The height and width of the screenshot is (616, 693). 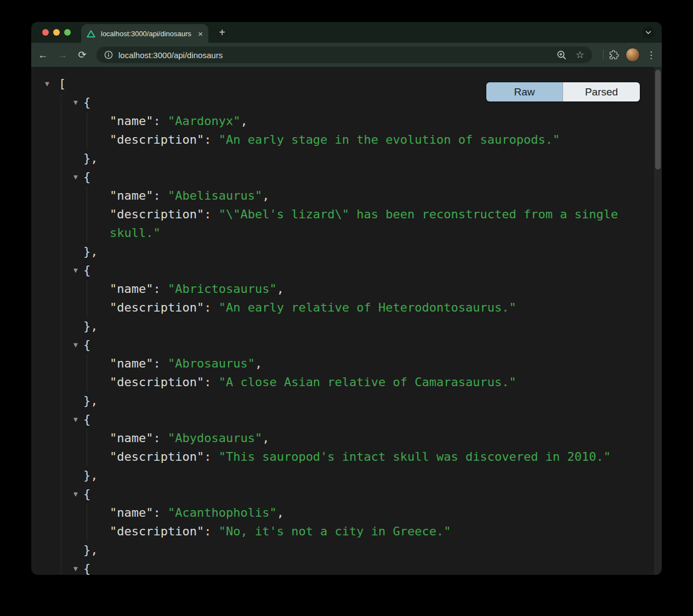 I want to click on chevron-down-icon, so click(x=648, y=33).